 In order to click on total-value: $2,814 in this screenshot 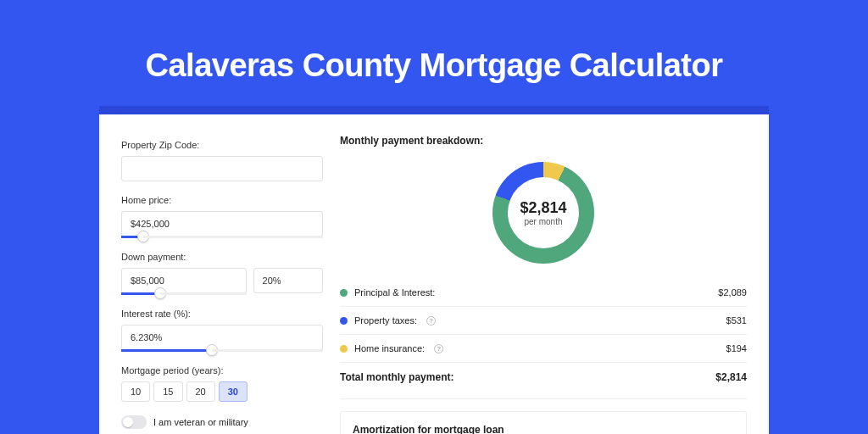, I will do `click(731, 377)`.